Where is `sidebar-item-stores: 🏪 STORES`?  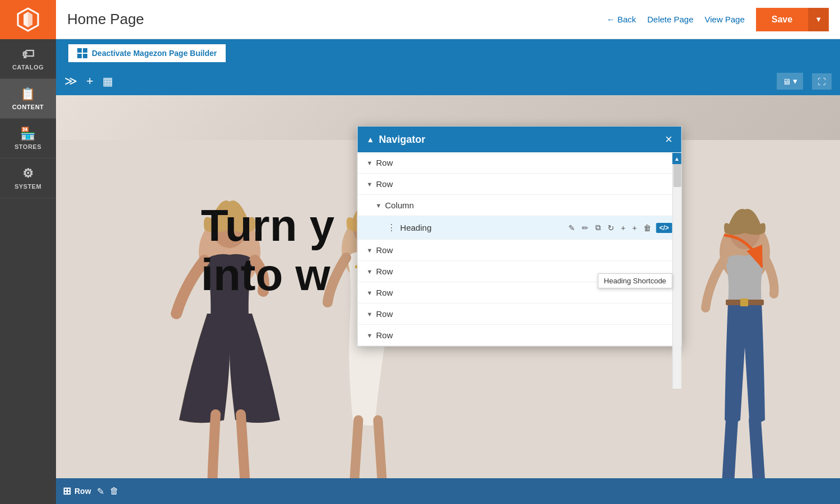
sidebar-item-stores: 🏪 STORES is located at coordinates (28, 139).